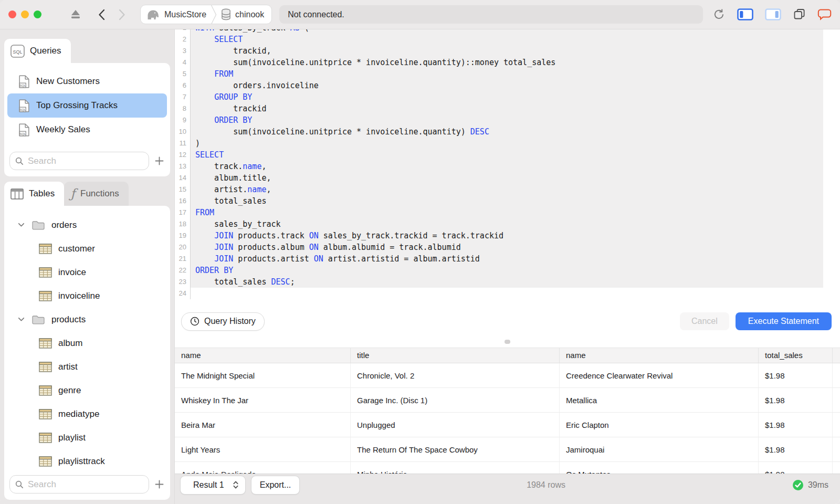 The width and height of the screenshot is (840, 504). What do you see at coordinates (87, 296) in the screenshot?
I see `tree-table-invoiceline: invoiceline` at bounding box center [87, 296].